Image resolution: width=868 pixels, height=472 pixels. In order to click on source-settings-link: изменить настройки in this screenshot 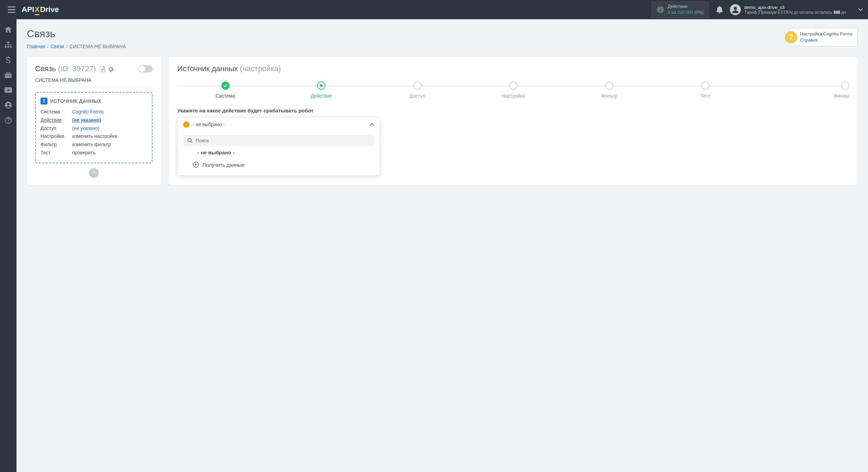, I will do `click(95, 136)`.